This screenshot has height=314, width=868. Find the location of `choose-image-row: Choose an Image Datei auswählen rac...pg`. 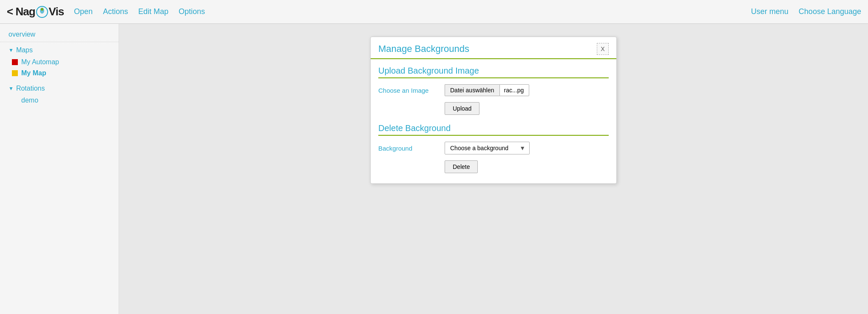

choose-image-row: Choose an Image Datei auswählen rac...pg is located at coordinates (494, 90).